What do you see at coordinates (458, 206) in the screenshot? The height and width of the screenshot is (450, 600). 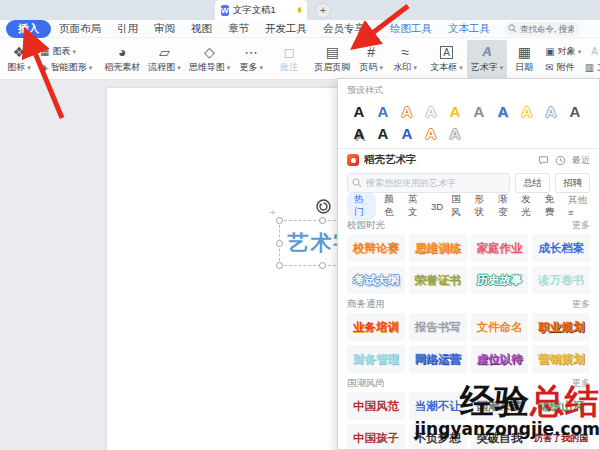 I see `filter-guofeng: 国风` at bounding box center [458, 206].